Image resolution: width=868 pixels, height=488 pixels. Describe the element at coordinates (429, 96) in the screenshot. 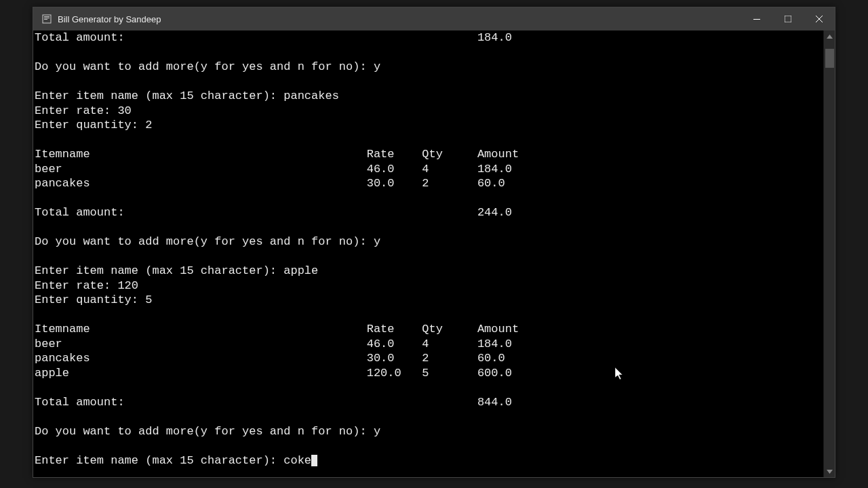

I see `console-line: Enter item name (max 15 character): panc…` at that location.